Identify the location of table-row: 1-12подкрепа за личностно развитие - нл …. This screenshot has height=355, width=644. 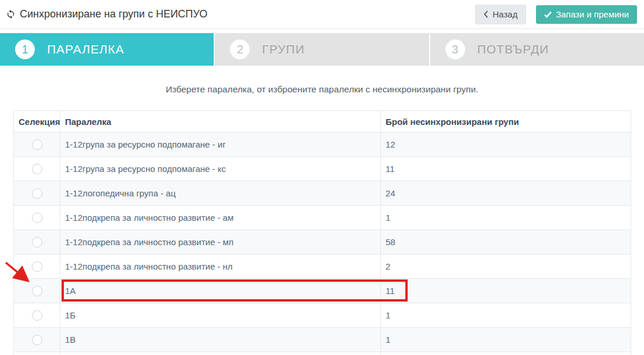
(323, 267).